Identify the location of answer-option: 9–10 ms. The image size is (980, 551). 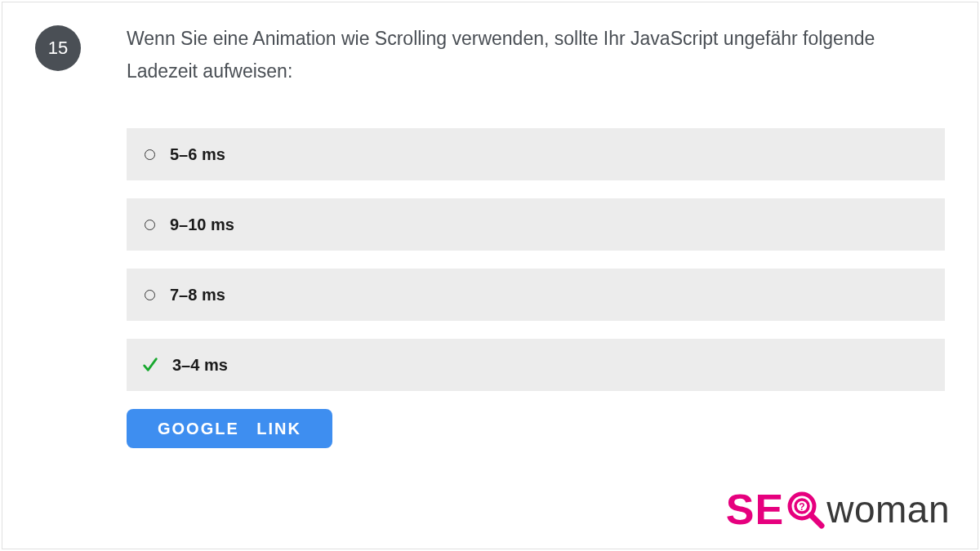
(536, 224).